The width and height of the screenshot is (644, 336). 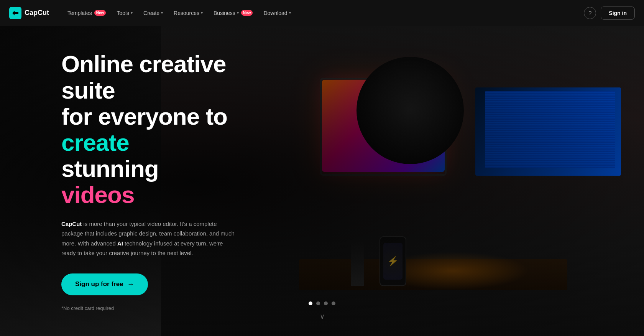 I want to click on nav-item-templates: Templates New, so click(x=87, y=13).